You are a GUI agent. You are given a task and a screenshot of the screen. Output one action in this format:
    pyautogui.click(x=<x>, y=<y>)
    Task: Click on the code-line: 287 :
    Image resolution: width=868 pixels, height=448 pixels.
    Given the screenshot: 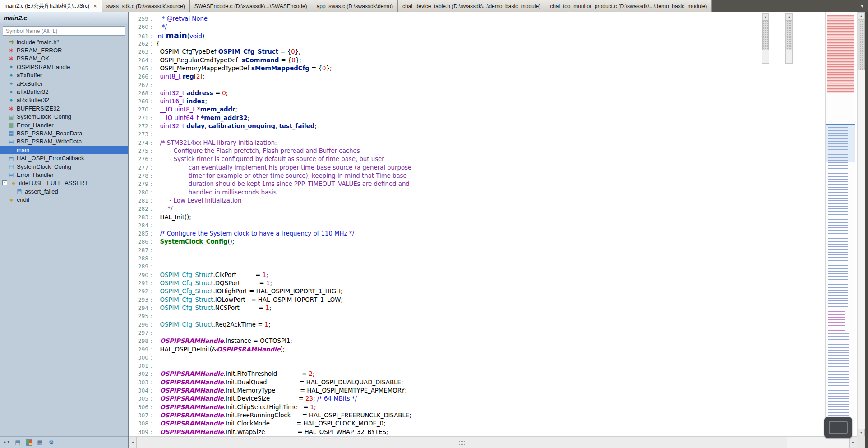 What is the action you would take?
    pyautogui.click(x=388, y=250)
    